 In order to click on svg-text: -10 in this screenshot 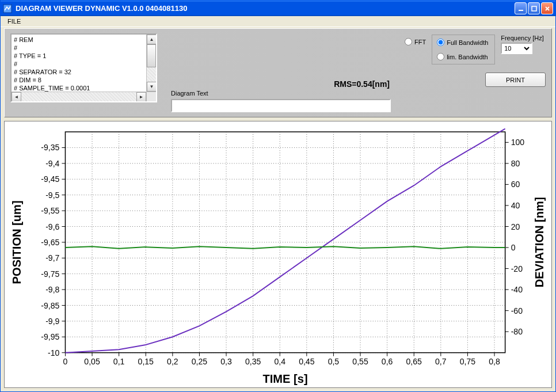, I will do `click(54, 353)`.